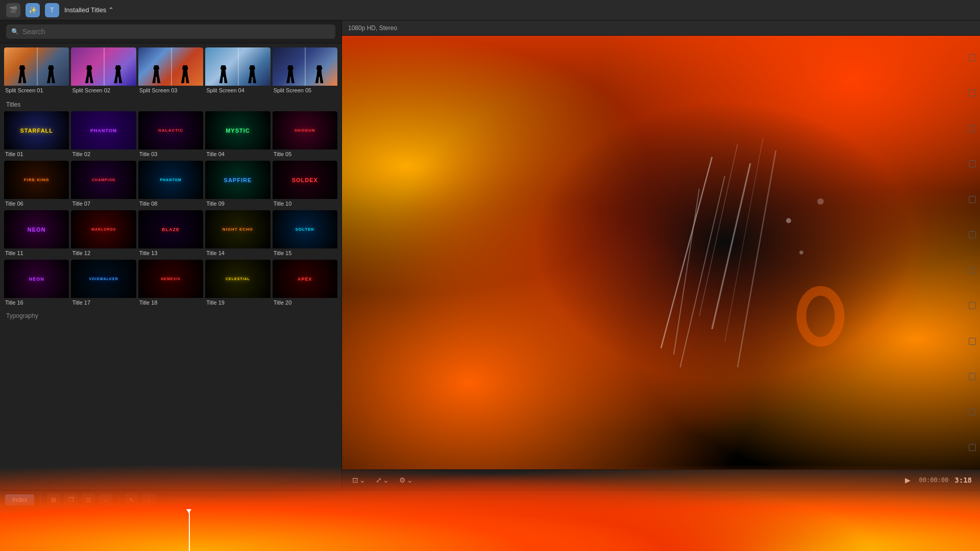  What do you see at coordinates (170, 32) in the screenshot?
I see `search-input` at bounding box center [170, 32].